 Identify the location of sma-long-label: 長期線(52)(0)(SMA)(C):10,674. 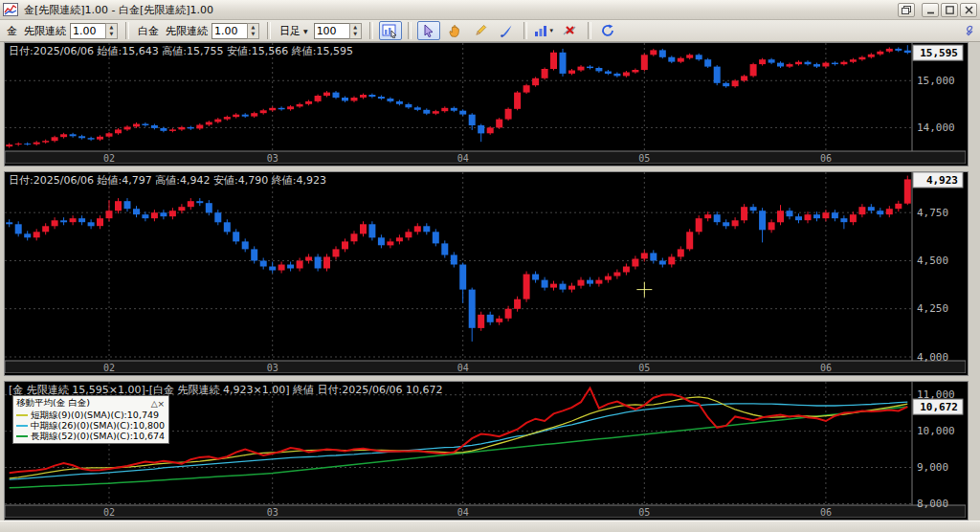
(98, 436).